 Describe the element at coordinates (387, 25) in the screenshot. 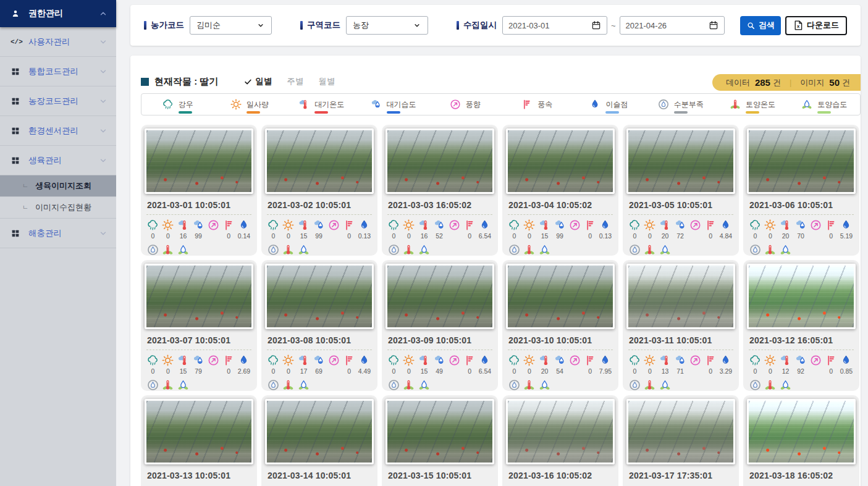

I see `zone-code-select: 농장` at that location.